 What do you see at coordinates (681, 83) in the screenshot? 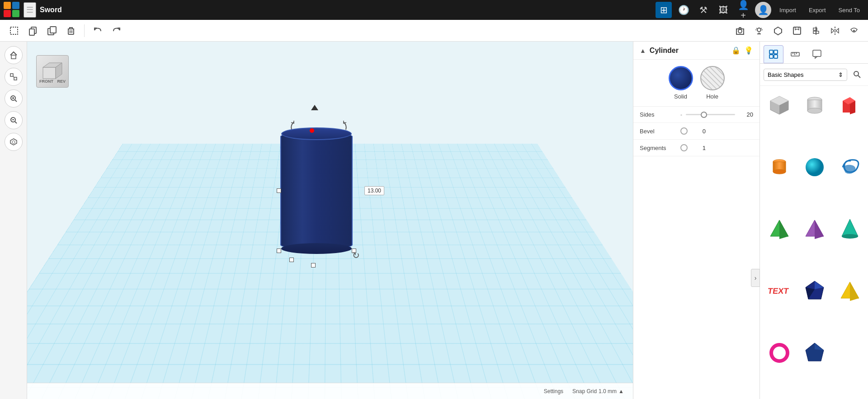
I see `solid-option: Solid` at bounding box center [681, 83].